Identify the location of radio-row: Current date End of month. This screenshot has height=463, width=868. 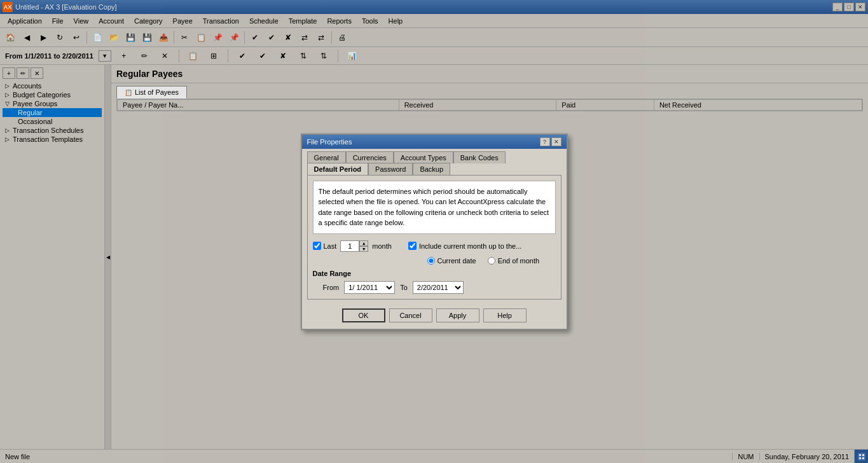
(434, 261).